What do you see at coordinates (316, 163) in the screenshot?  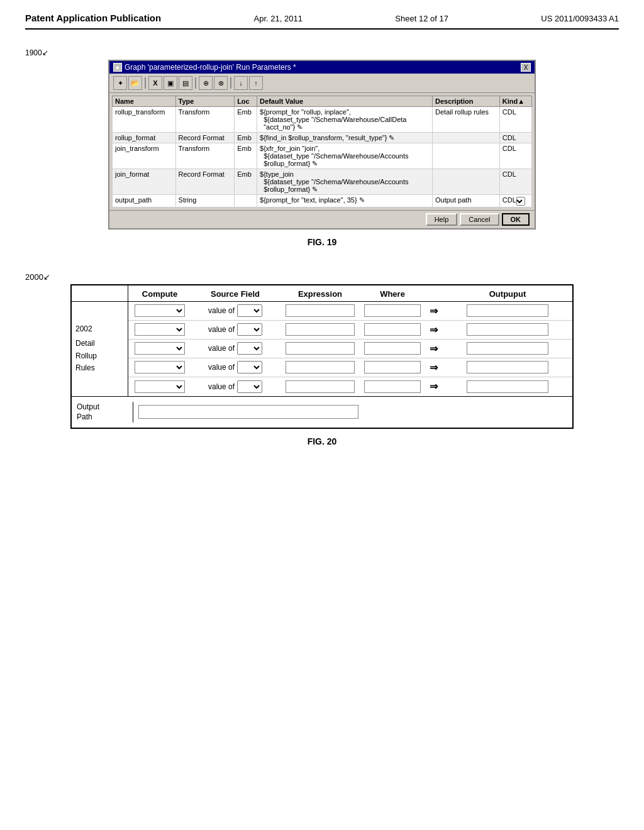 I see `row3-edit-icon: ✎` at bounding box center [316, 163].